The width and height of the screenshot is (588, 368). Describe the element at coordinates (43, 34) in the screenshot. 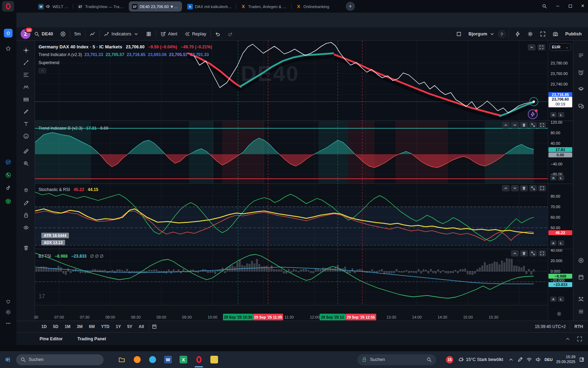

I see `symbol-search-button: DE40` at that location.